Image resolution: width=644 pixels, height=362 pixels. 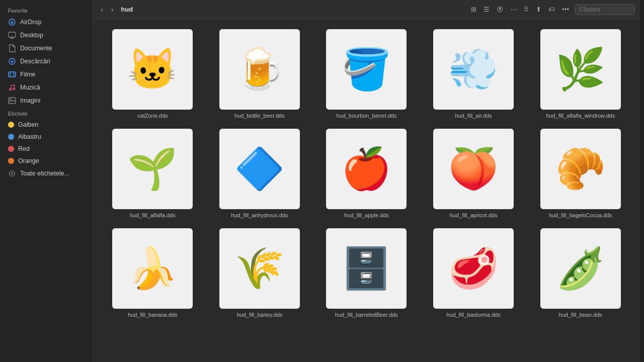 I want to click on sidebar-item-airdrop-label: AirDrop, so click(x=31, y=22).